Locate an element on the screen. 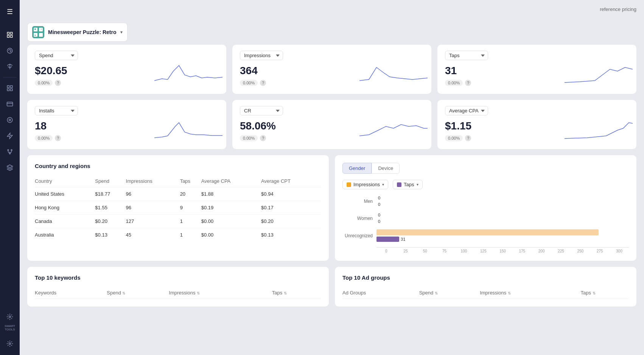 This screenshot has width=644, height=355. table-cell: $1.88 is located at coordinates (231, 194).